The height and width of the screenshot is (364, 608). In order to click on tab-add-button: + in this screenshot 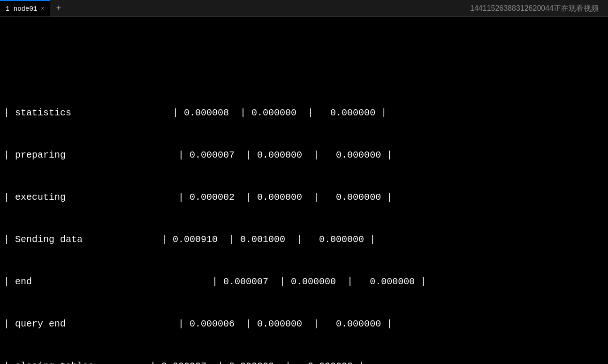, I will do `click(58, 8)`.